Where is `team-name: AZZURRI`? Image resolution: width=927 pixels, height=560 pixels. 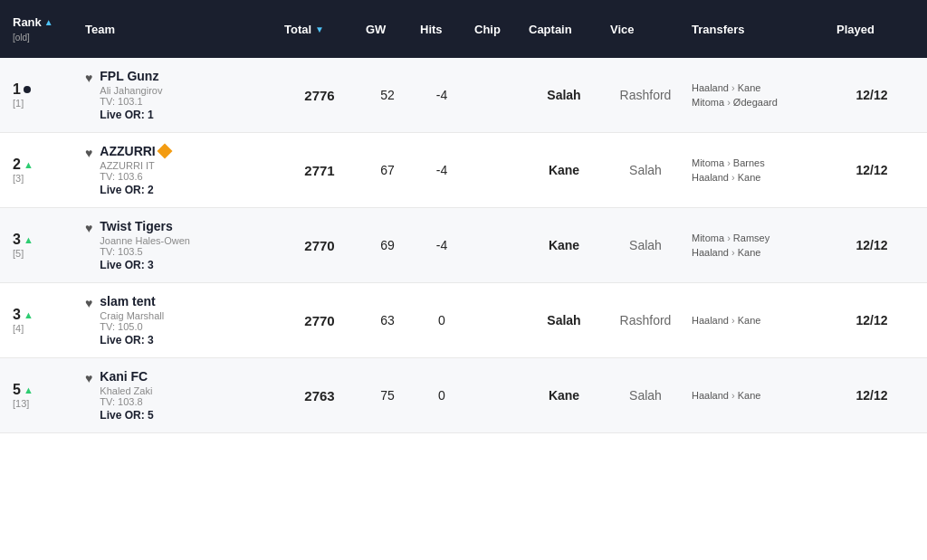 team-name: AZZURRI is located at coordinates (134, 151).